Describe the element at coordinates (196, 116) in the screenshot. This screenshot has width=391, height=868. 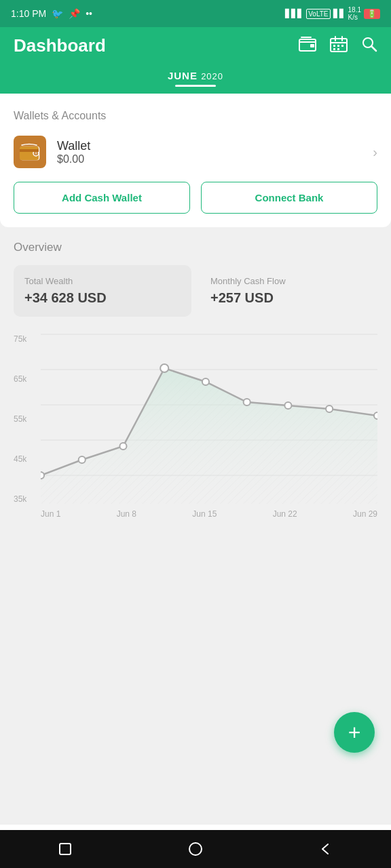
I see `wallets-title: Wallets & Accounts` at that location.